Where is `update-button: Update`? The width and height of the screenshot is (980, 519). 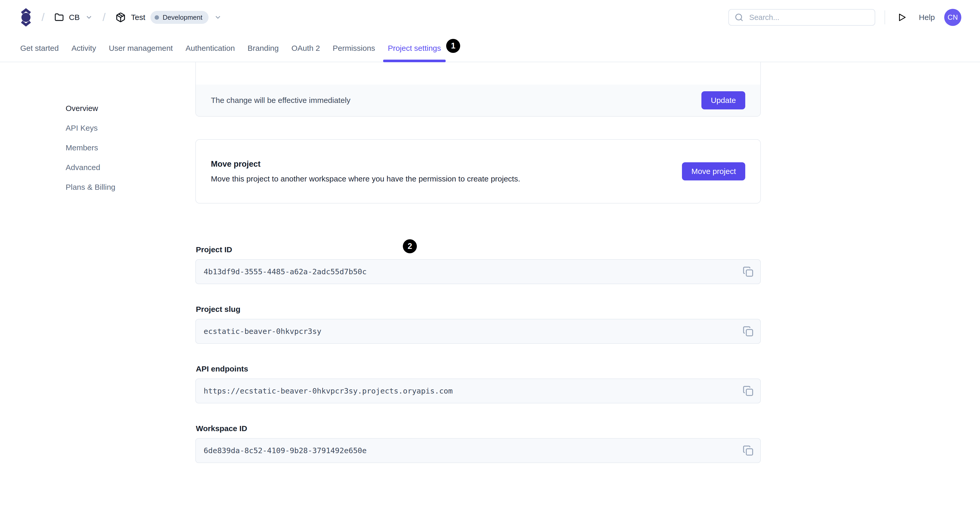 update-button: Update is located at coordinates (724, 100).